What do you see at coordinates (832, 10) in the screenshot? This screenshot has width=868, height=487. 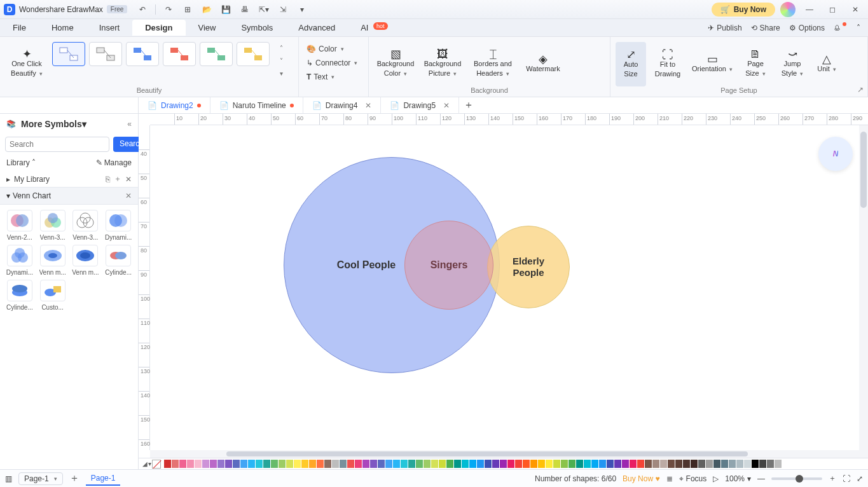 I see `maximize-button: ◻` at bounding box center [832, 10].